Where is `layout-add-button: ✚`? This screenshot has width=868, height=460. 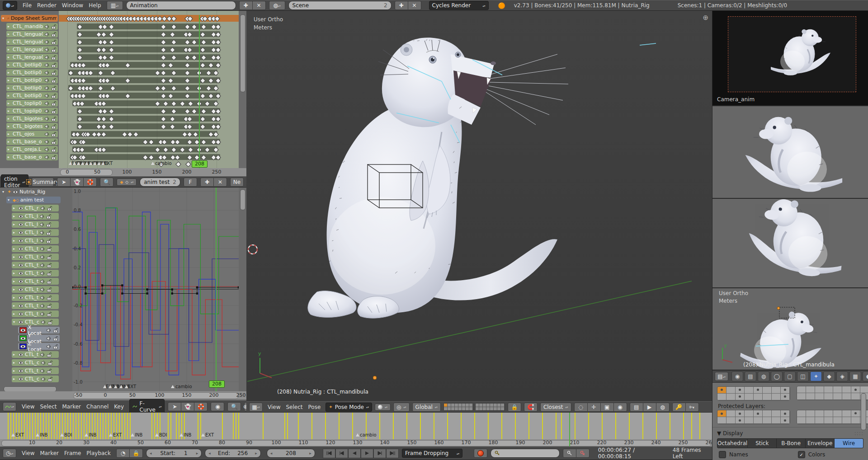 layout-add-button: ✚ is located at coordinates (246, 5).